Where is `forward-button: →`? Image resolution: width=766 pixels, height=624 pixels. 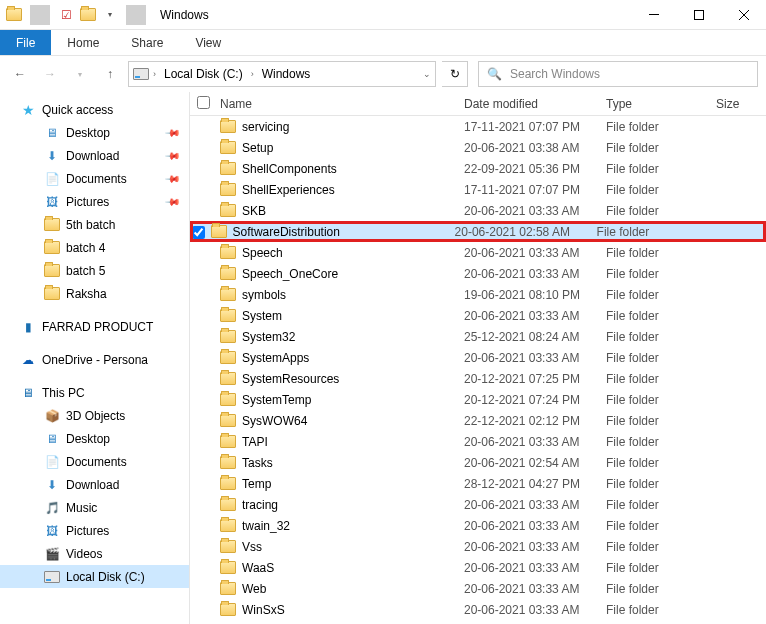
forward-button: → is located at coordinates (50, 74).